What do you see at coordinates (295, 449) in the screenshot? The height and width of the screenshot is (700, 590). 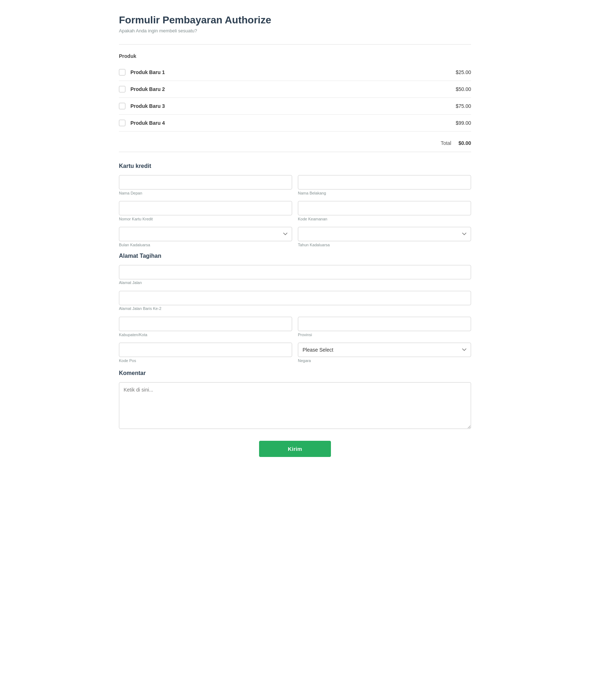 I see `submit-button: Kirim` at bounding box center [295, 449].